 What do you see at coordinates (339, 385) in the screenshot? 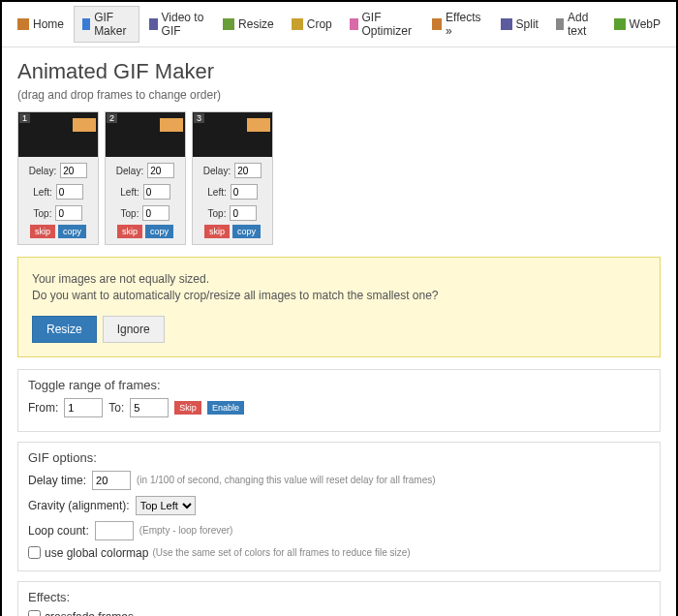
I see `toggle-title: Toggle range of frames:` at bounding box center [339, 385].